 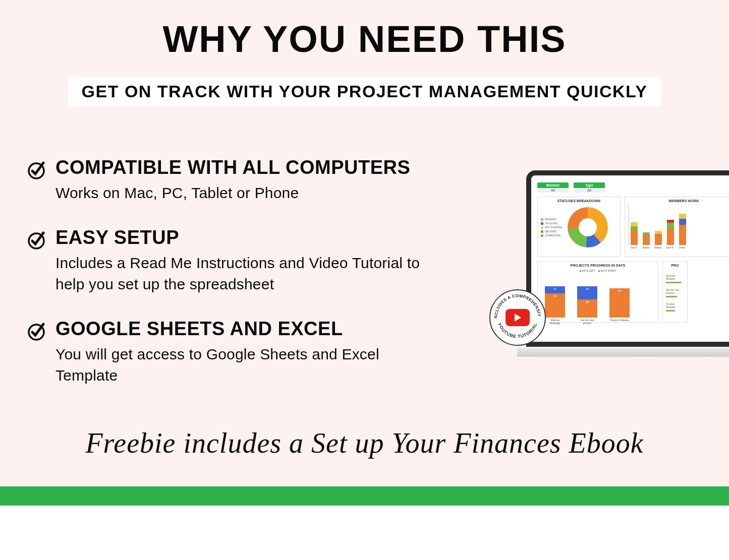 What do you see at coordinates (623, 352) in the screenshot?
I see `laptop-base` at bounding box center [623, 352].